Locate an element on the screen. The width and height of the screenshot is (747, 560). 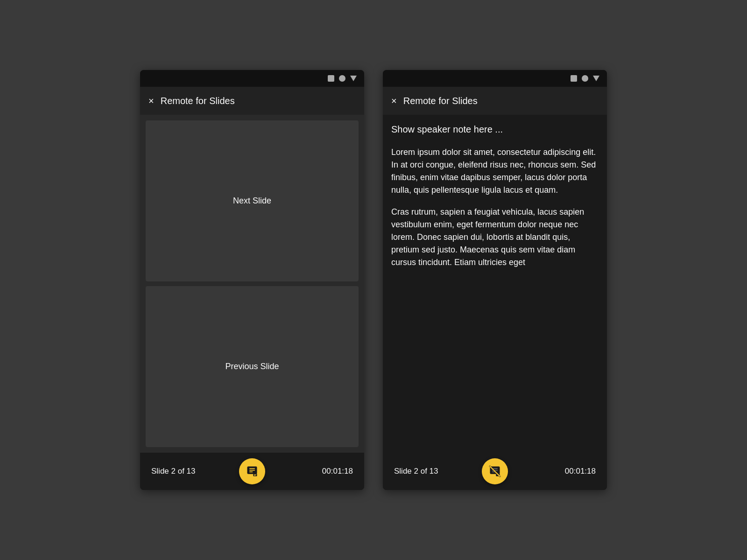
footer-left: Slide 2 of 13 00:01:18 is located at coordinates (252, 471).